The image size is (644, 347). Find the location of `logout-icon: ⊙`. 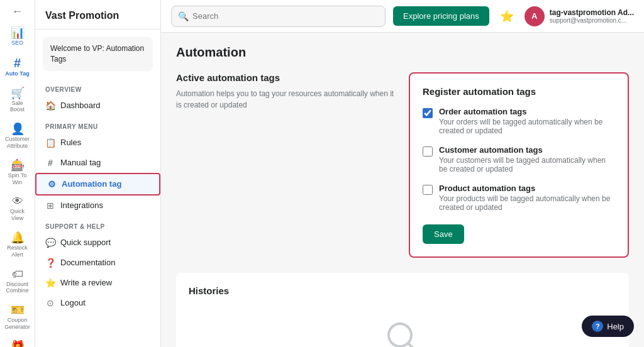

logout-icon: ⊙ is located at coordinates (50, 303).